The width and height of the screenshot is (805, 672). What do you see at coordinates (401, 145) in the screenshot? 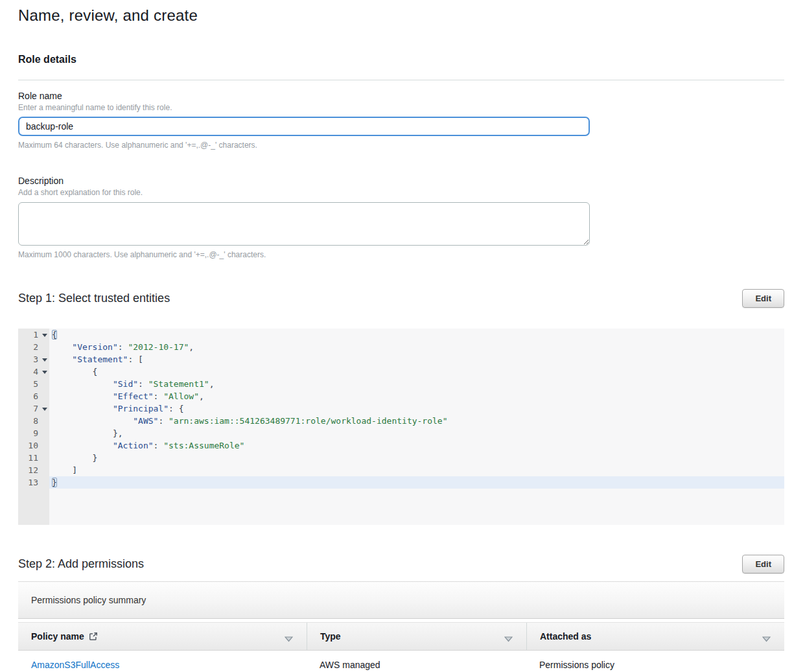
I see `role-name-constraint: Maximum 64 characters. Use alphanumeric …` at bounding box center [401, 145].